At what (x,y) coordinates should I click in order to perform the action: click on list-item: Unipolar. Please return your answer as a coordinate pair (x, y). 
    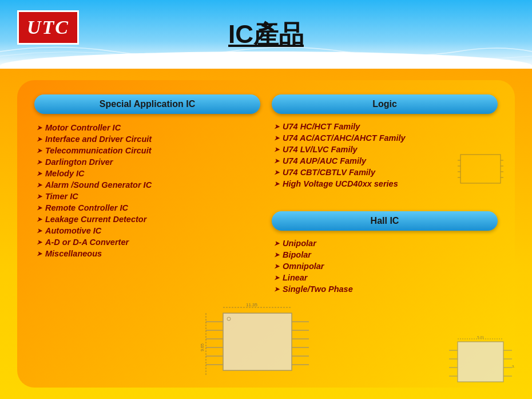
    Looking at the image, I should click on (386, 243).